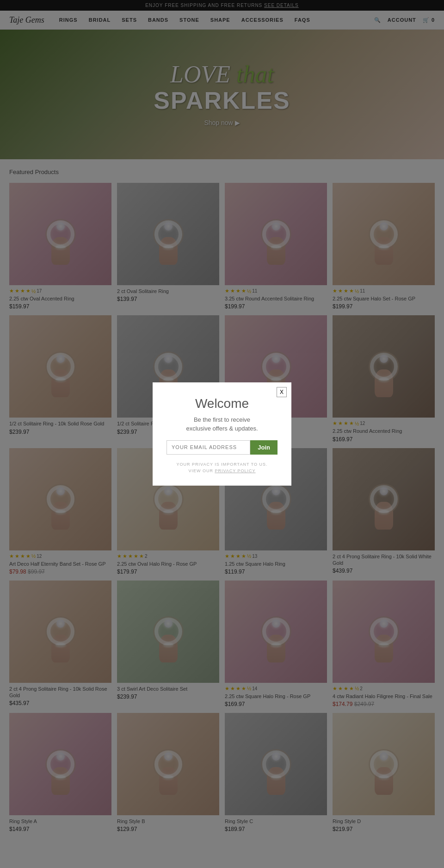 The image size is (444, 868). What do you see at coordinates (222, 434) in the screenshot?
I see `welcome-modal: X Welcome Be the first to receiveexclusi…` at bounding box center [222, 434].